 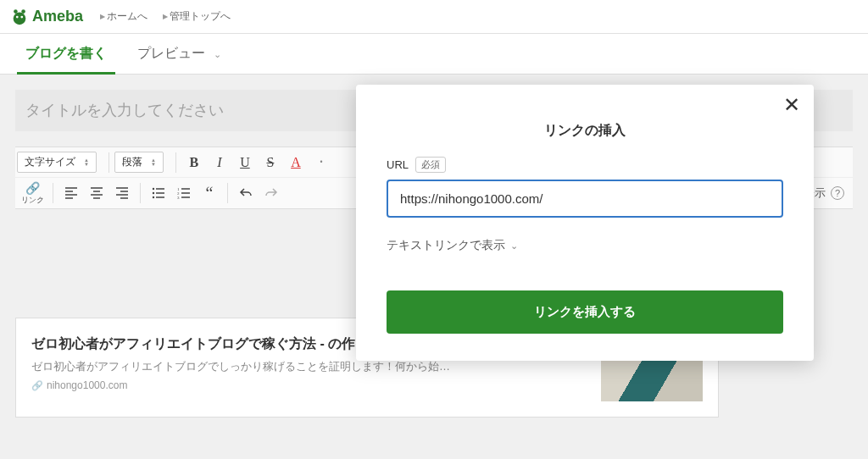 I want to click on card-domain: nihongo1000.com, so click(x=309, y=385).